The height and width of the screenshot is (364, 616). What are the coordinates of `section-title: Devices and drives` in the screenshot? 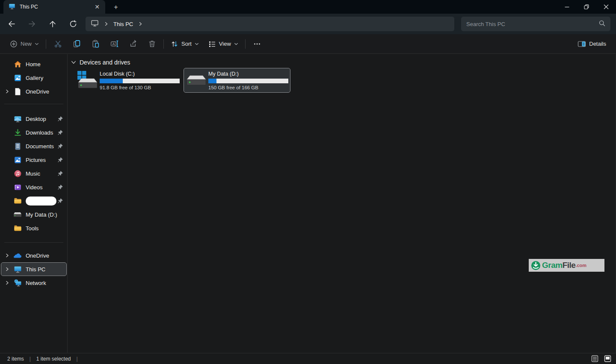 It's located at (105, 62).